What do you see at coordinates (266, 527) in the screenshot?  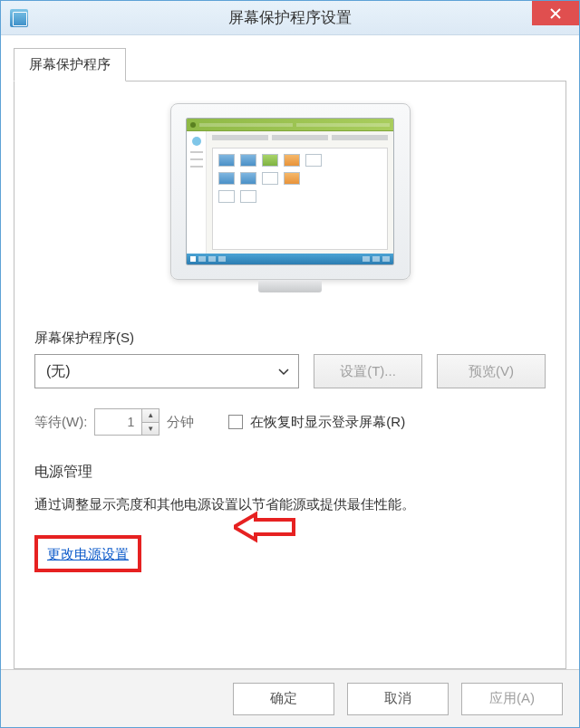 I see `annotation-arrow-icon` at bounding box center [266, 527].